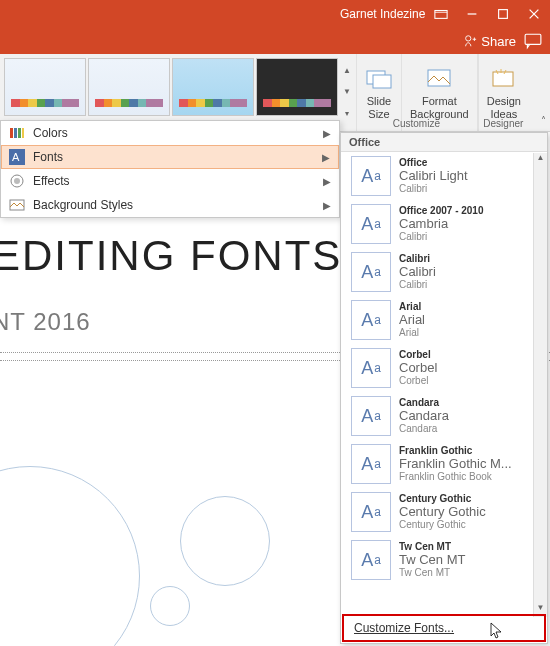  Describe the element at coordinates (504, 92) in the screenshot. I see `design-ideas-button: Design Ideas` at that location.